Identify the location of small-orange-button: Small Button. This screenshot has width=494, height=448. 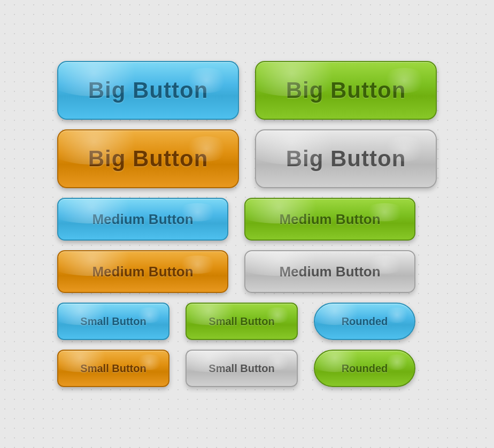
(113, 368).